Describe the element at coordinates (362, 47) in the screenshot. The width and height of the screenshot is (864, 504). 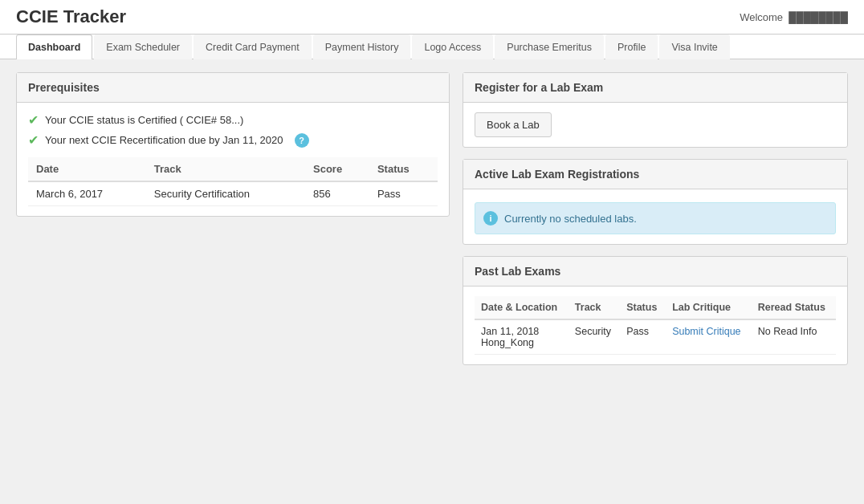
I see `tab-payment-history: Payment History` at that location.